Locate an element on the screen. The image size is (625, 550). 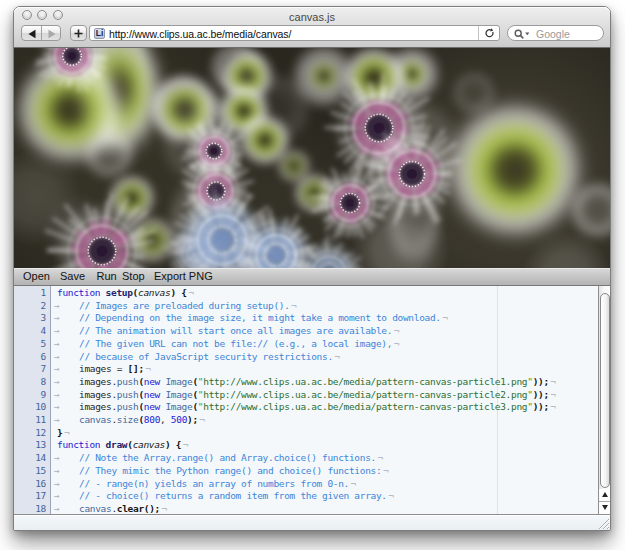
line-number: 12 is located at coordinates (30, 434).